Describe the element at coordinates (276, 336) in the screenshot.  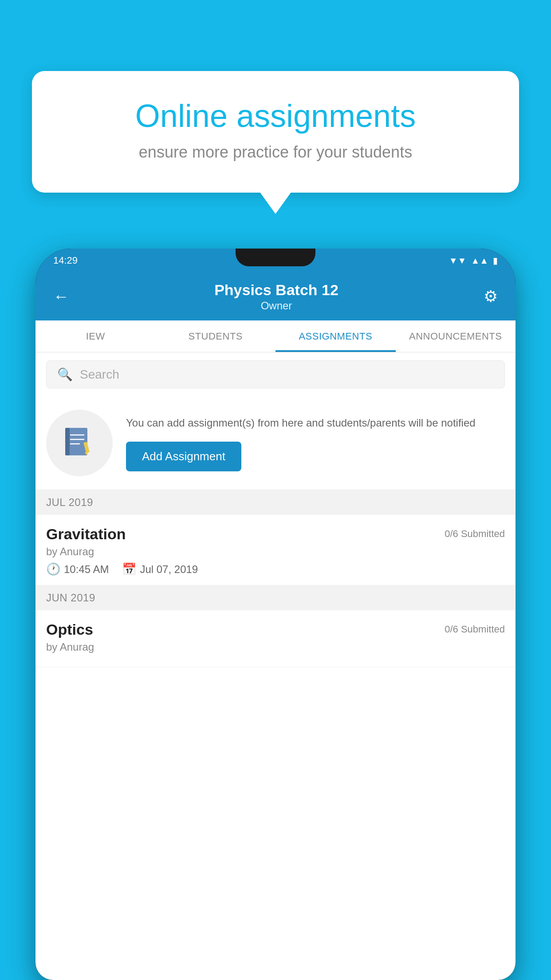
I see `tabs-bar: IEW STUDENTS ASSIGNMENTS ANNOUNCEMENTS` at that location.